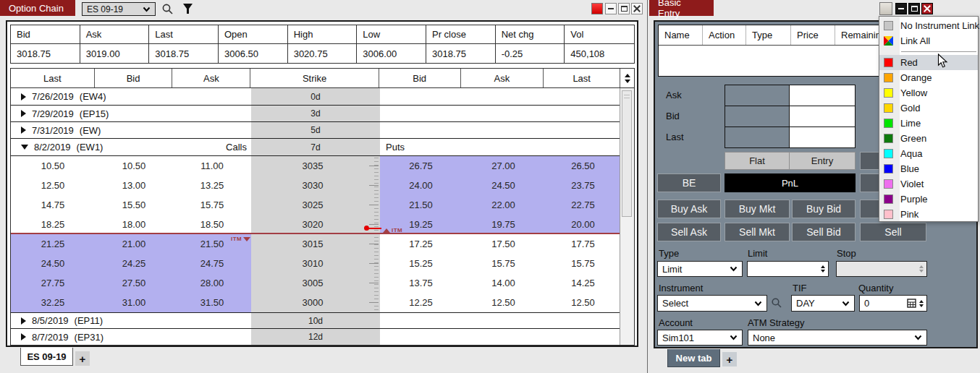 The width and height of the screenshot is (980, 373). I want to click on tif-select: DAY, so click(823, 304).